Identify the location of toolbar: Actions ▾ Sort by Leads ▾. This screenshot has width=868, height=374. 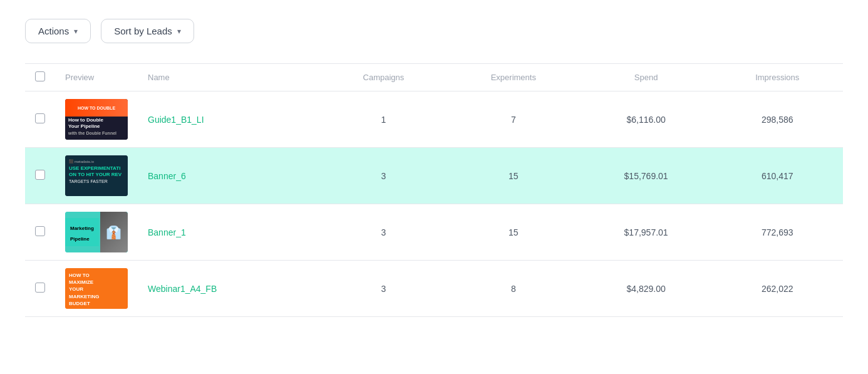
(434, 31).